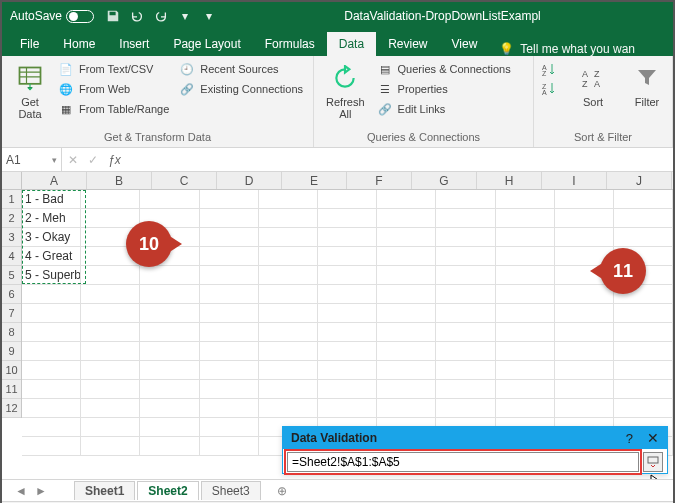 This screenshot has height=503, width=675. I want to click on sheet-tab-2: Sheet2, so click(168, 490).